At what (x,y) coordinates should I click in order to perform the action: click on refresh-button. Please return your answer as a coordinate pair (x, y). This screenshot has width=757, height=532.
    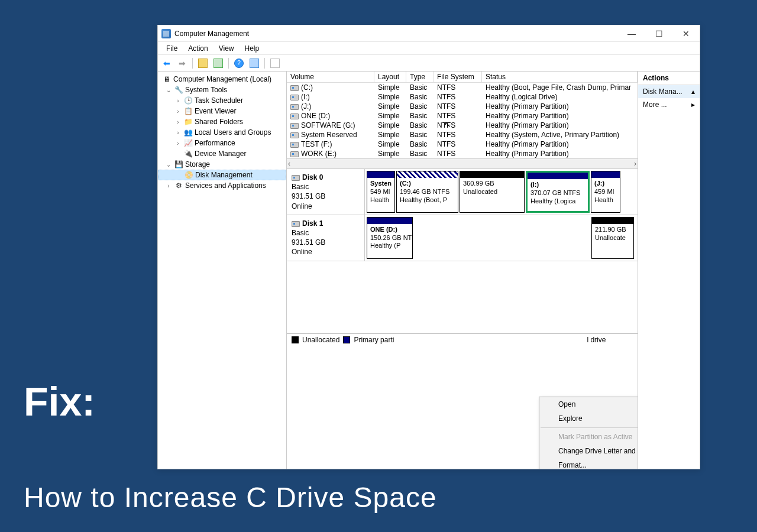
    Looking at the image, I should click on (218, 63).